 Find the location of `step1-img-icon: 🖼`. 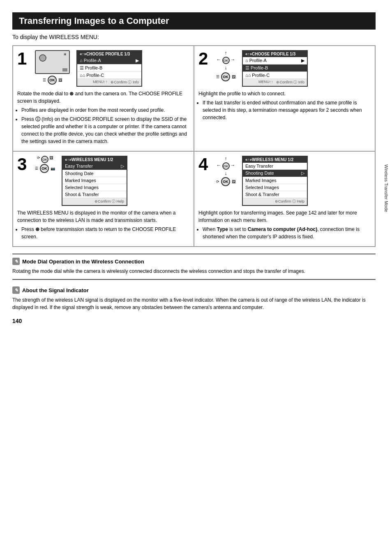

step1-img-icon: 🖼 is located at coordinates (60, 80).